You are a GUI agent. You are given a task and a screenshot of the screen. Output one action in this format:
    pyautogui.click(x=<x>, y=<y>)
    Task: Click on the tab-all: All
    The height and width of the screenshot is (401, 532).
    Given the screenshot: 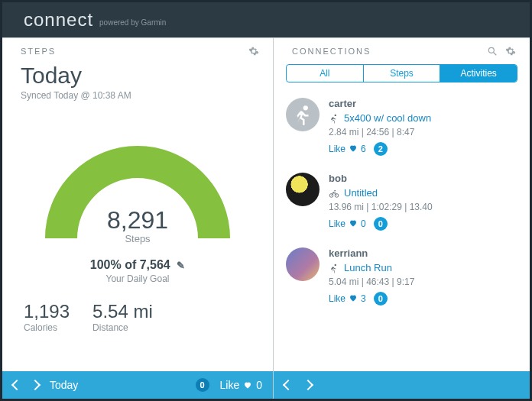 What is the action you would take?
    pyautogui.click(x=326, y=73)
    